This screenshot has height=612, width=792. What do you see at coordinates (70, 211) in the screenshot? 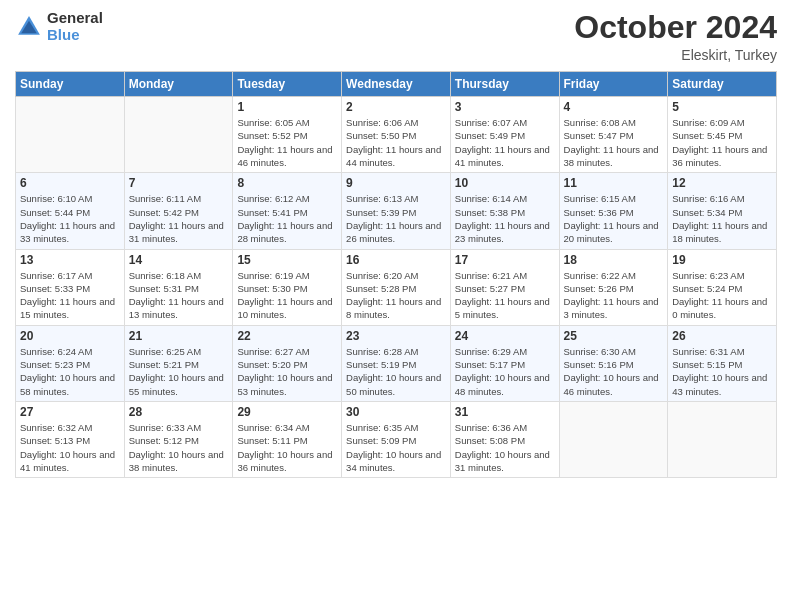
I see `calendar-cell: 6Sunrise: 6:10 AM Sunset: 5:44 PM Daylig…` at bounding box center [70, 211].